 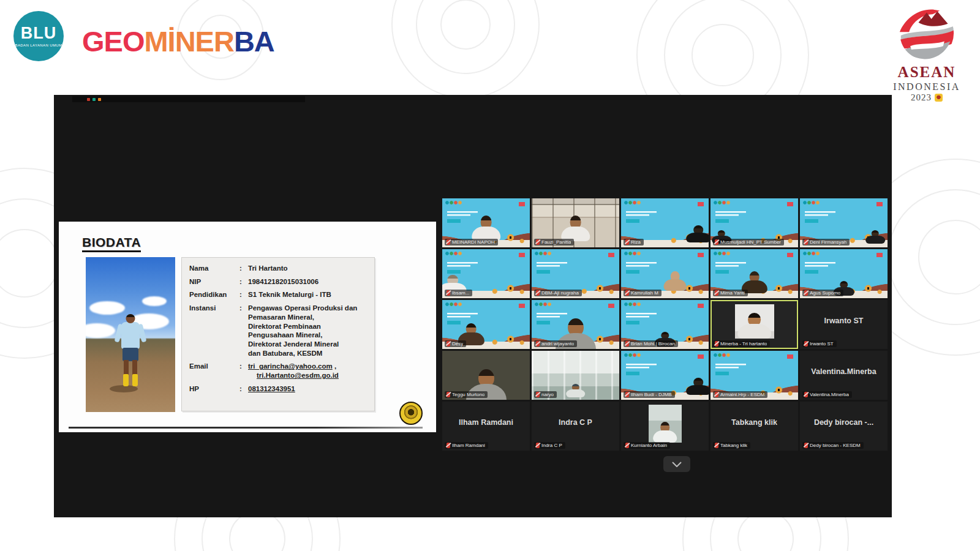 What do you see at coordinates (665, 274) in the screenshot?
I see `participant-tile: Kamrullah M` at bounding box center [665, 274].